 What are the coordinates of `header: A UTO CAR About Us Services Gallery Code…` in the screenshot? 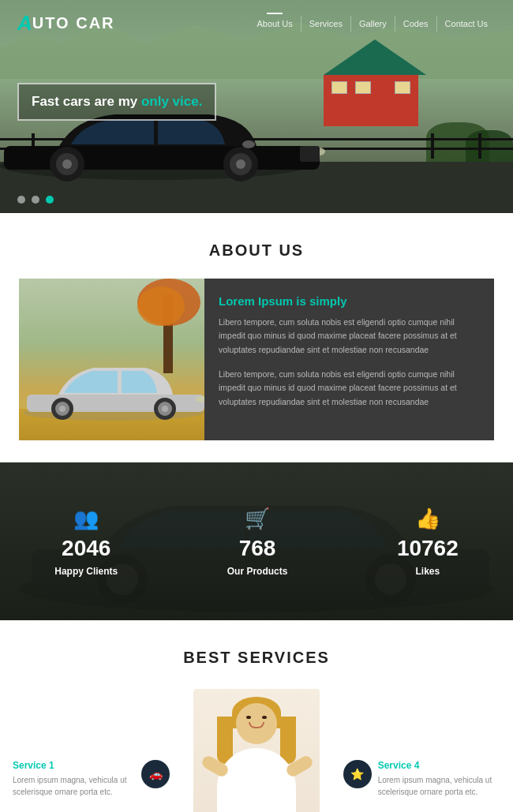 It's located at (256, 24).